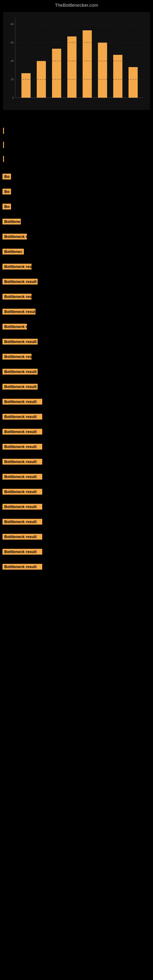 The image size is (153, 980). I want to click on result-row-24: Bottleneck result, so click(76, 524).